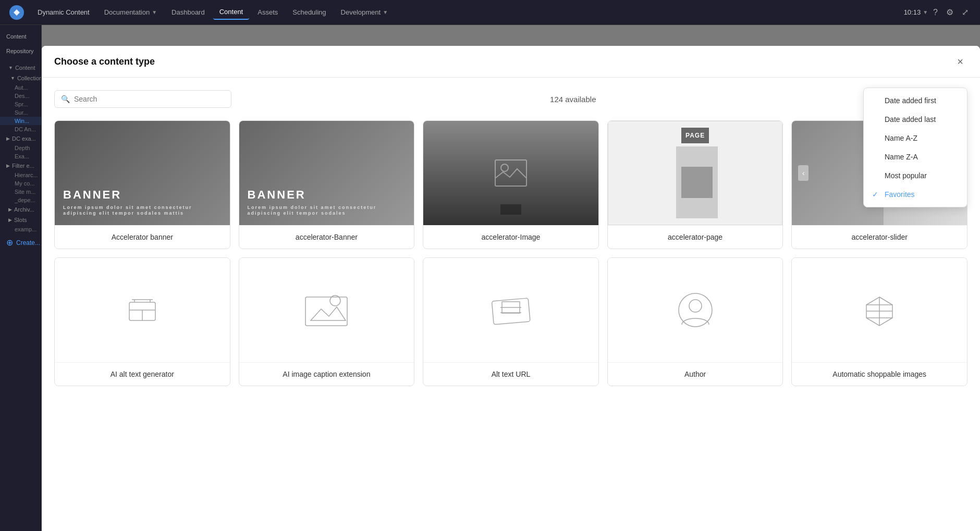  I want to click on search-icon: 🔍, so click(66, 99).